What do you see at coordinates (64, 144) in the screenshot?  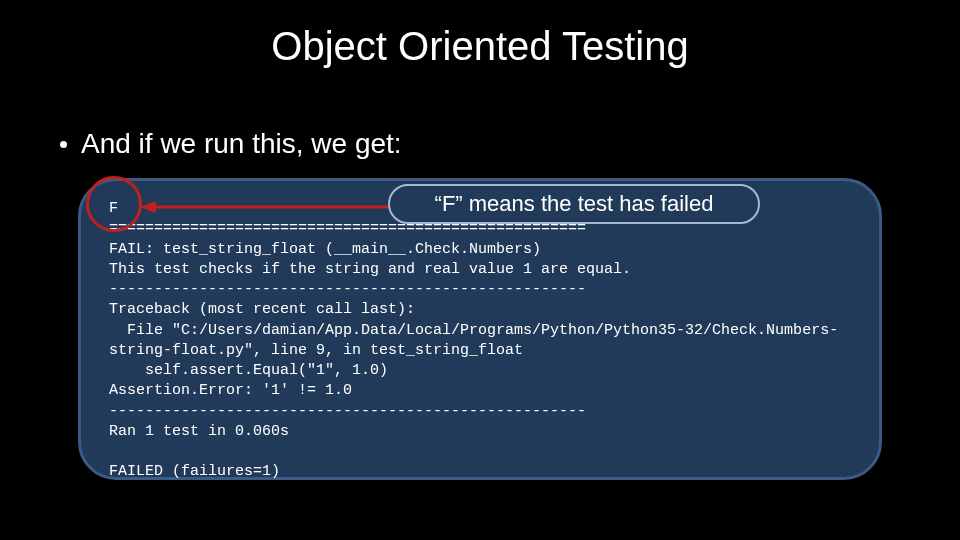 I see `bullet-dot-icon` at bounding box center [64, 144].